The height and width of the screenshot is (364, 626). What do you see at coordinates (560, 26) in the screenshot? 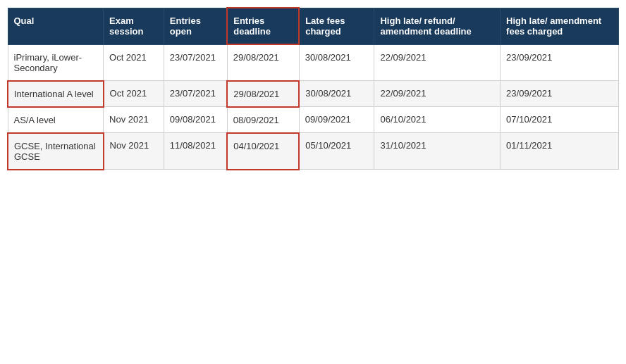
I see `th-high-late-amendment: High late/ amendment fees charged` at bounding box center [560, 26].